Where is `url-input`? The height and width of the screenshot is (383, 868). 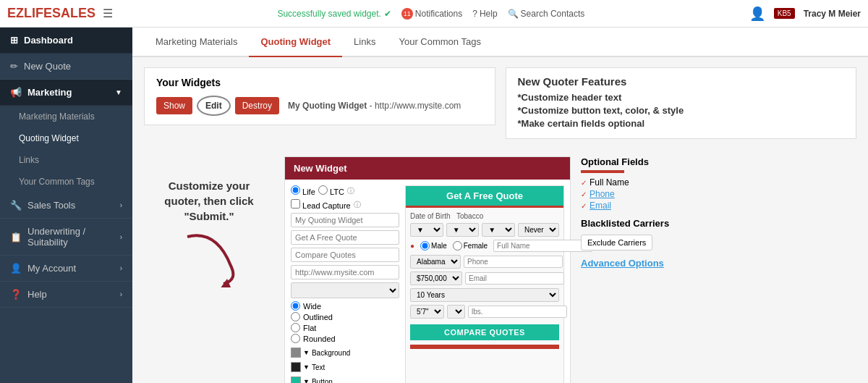 url-input is located at coordinates (345, 272).